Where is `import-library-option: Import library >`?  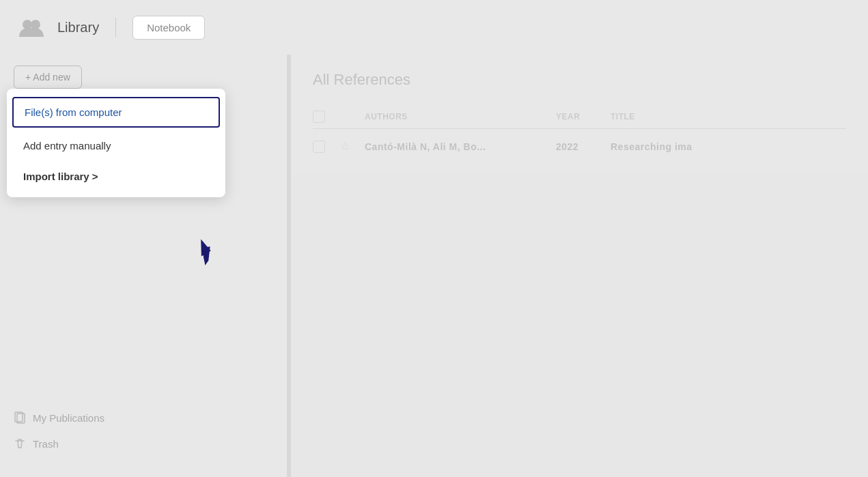 import-library-option: Import library > is located at coordinates (116, 176).